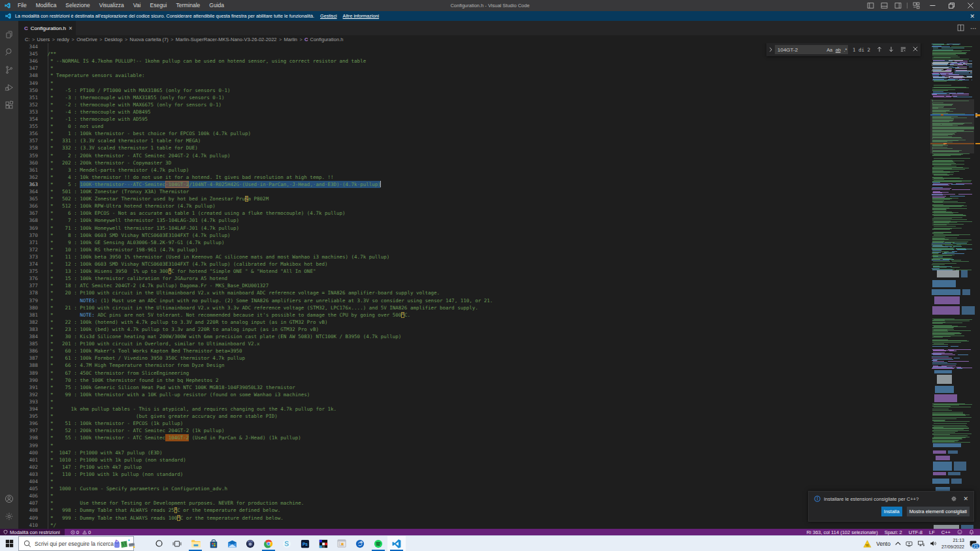 The height and width of the screenshot is (551, 980). Describe the element at coordinates (474, 278) in the screenshot. I see `code-line: 376 * 15 : 100k thermistor calibration f…` at that location.